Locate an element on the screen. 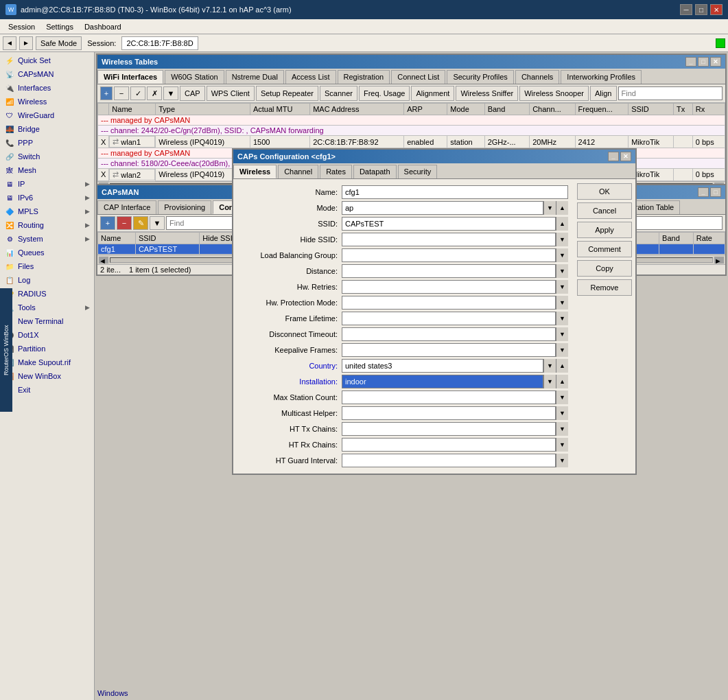 The width and height of the screenshot is (728, 700). hw-protection-input is located at coordinates (449, 303).